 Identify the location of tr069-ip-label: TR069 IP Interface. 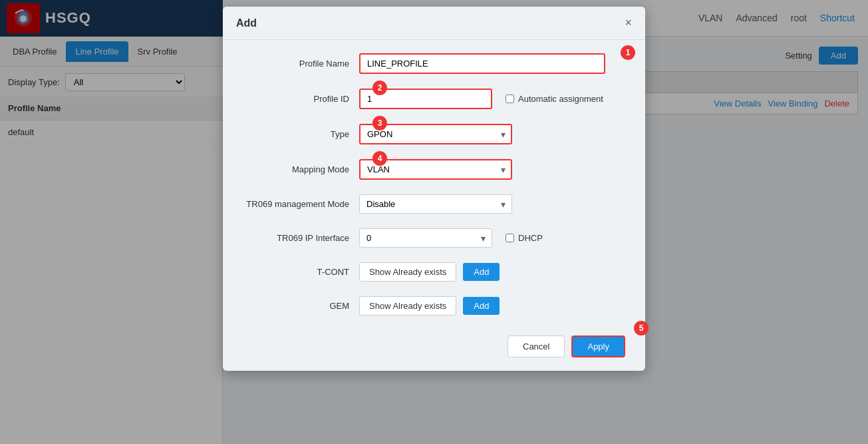
(301, 238).